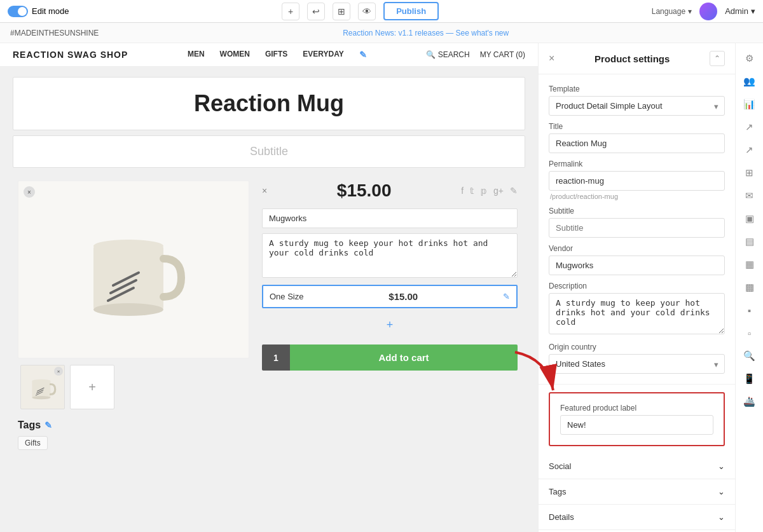 The height and width of the screenshot is (532, 763). I want to click on nav-edit-icon: ✎, so click(363, 55).